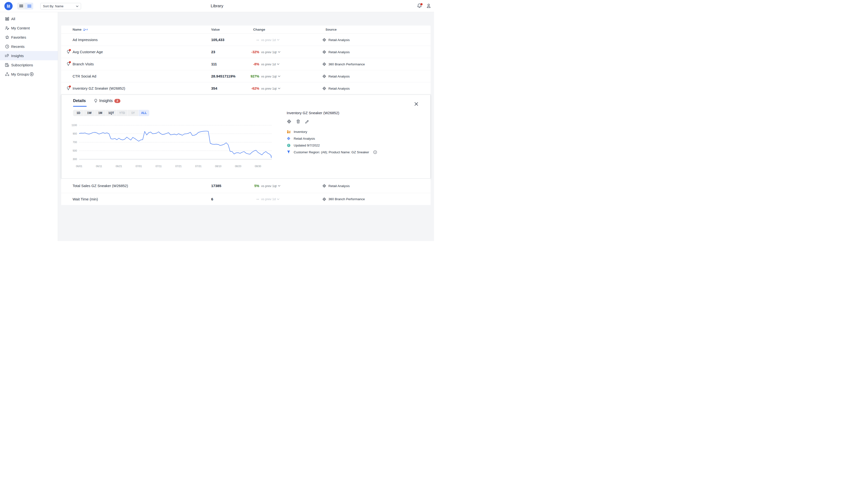 The width and height of the screenshot is (868, 482). I want to click on range-button-ytd: YTD, so click(122, 113).